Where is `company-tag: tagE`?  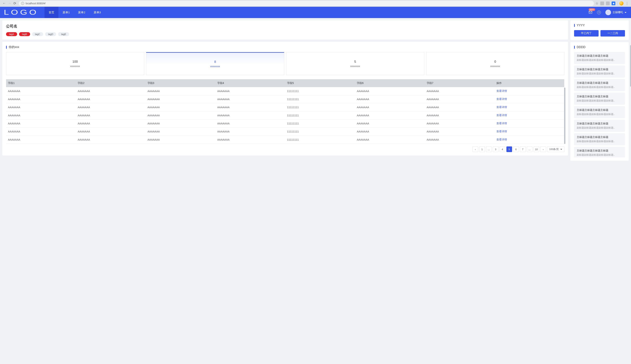
company-tag: tagE is located at coordinates (64, 34).